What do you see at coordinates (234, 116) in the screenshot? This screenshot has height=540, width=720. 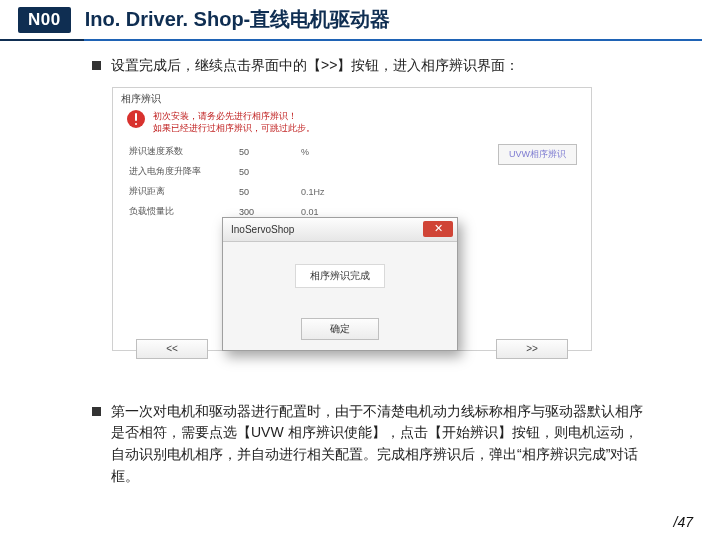 I see `warning-line-1: 初次安装，请务必先进行相序辨识！` at bounding box center [234, 116].